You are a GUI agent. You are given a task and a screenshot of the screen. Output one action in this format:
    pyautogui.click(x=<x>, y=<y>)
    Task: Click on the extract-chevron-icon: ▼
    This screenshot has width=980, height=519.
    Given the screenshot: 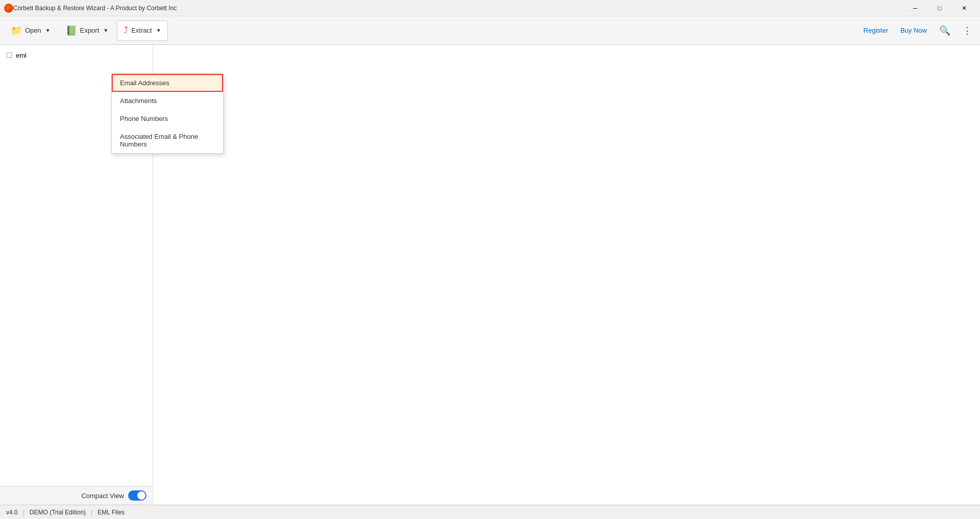 What is the action you would take?
    pyautogui.click(x=159, y=31)
    